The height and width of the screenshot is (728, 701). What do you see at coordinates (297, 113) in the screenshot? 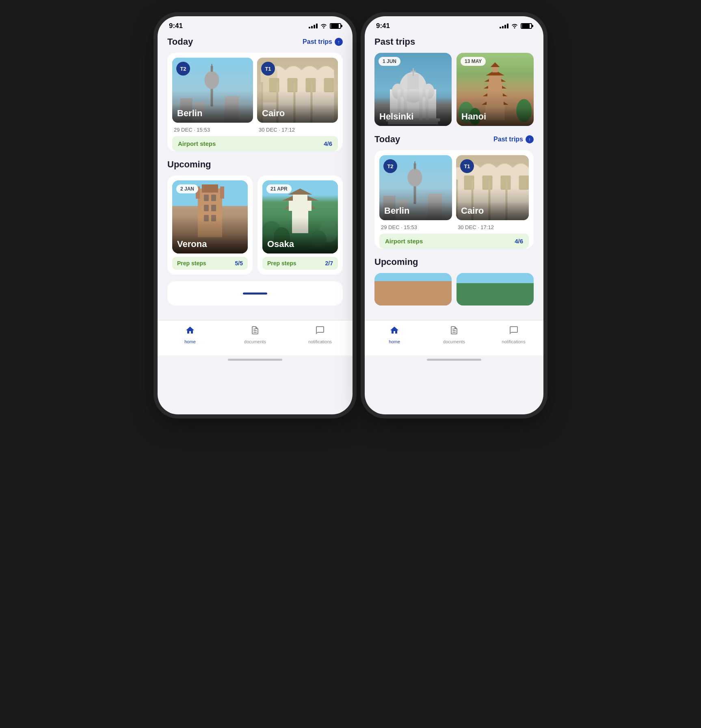
I see `cairo-card-content: Cairo` at bounding box center [297, 113].